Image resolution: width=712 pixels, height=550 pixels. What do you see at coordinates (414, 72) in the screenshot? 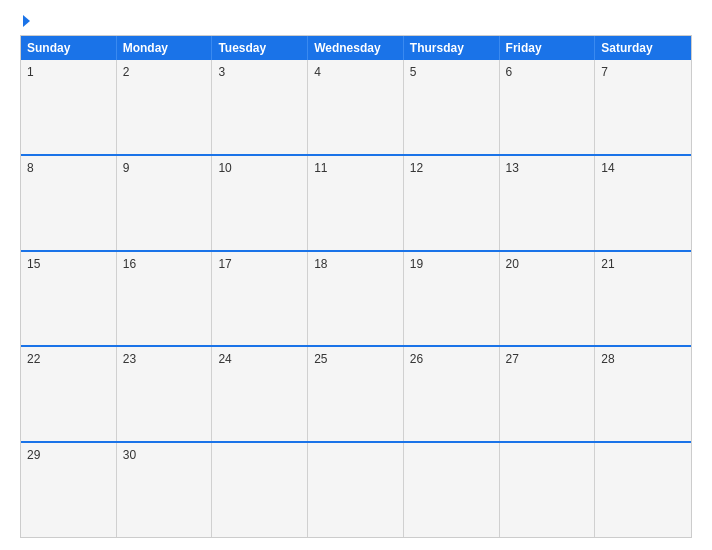
I see `day-number: 5` at bounding box center [414, 72].